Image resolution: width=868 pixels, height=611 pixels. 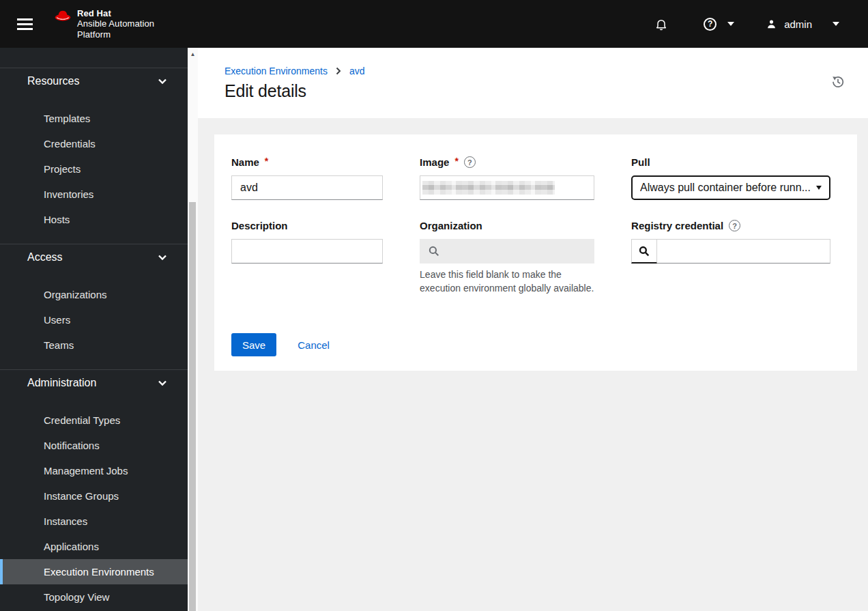 I want to click on name-label: Name, so click(x=246, y=162).